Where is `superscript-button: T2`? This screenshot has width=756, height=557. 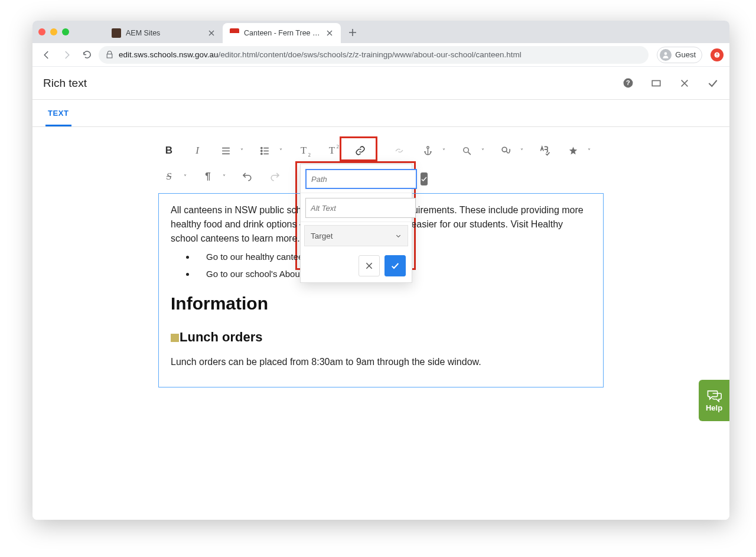
superscript-button: T2 is located at coordinates (332, 151).